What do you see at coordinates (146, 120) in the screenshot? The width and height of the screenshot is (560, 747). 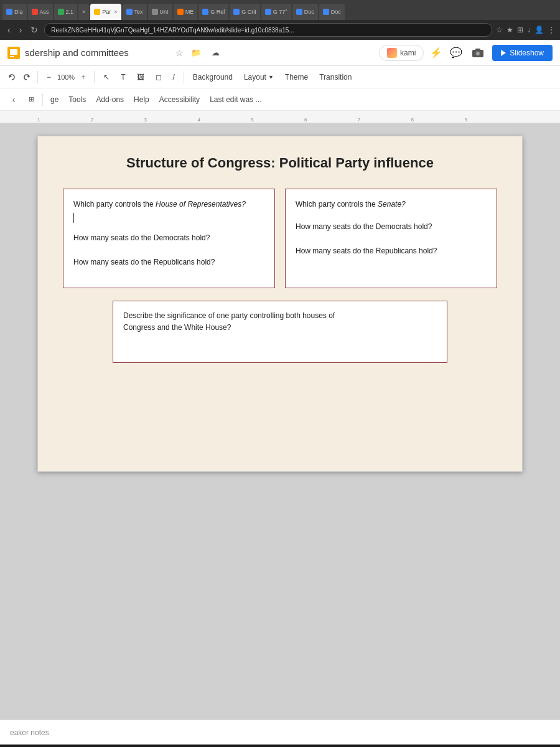 I see `ruler-mark-3: 3` at bounding box center [146, 120].